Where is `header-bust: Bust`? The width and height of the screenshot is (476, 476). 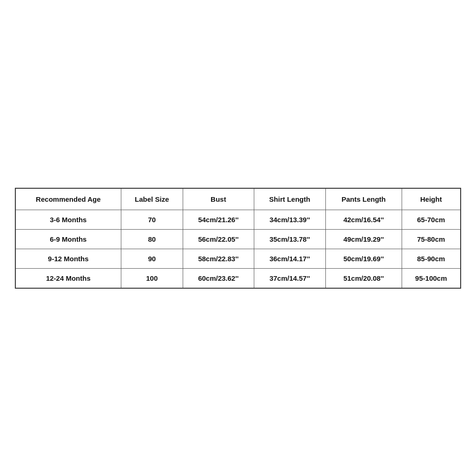
header-bust: Bust is located at coordinates (218, 199).